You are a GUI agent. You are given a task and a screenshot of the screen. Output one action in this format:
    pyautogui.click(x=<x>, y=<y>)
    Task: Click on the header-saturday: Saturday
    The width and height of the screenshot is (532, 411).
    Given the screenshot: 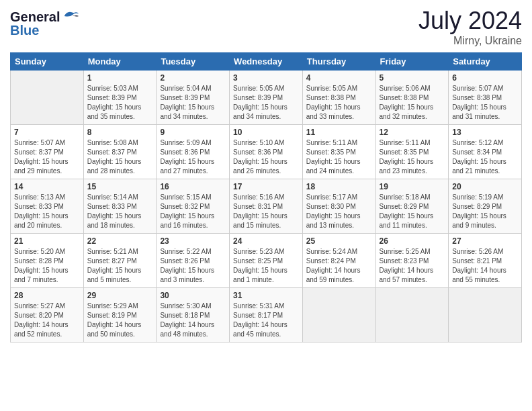 What is the action you would take?
    pyautogui.click(x=485, y=62)
    